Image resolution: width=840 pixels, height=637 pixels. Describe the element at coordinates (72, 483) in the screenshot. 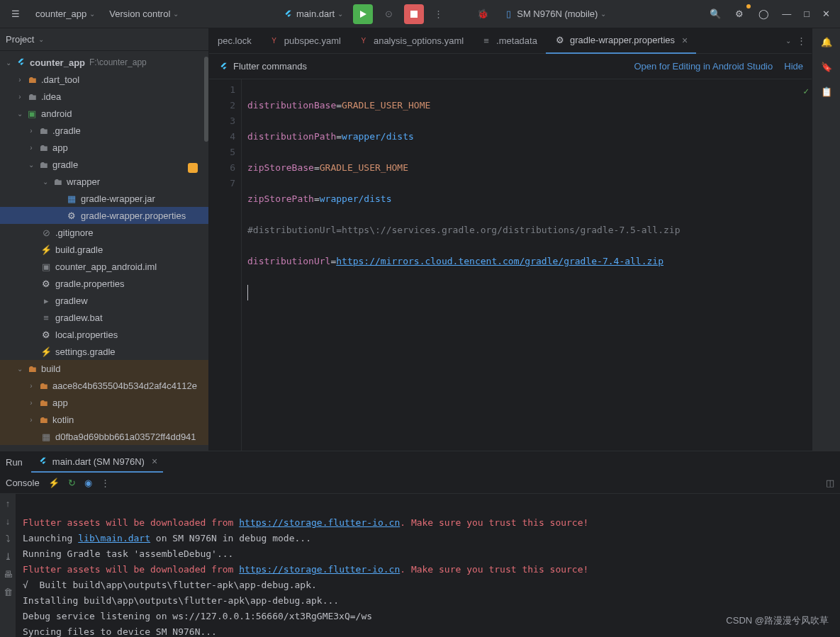

I see `reload-icon: ↻` at that location.